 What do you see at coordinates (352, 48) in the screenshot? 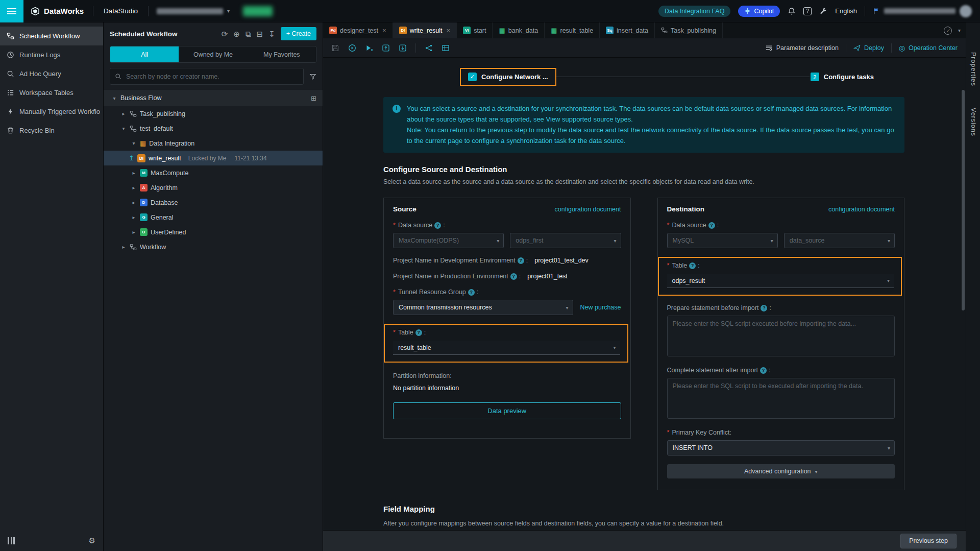
I see `run-button` at bounding box center [352, 48].